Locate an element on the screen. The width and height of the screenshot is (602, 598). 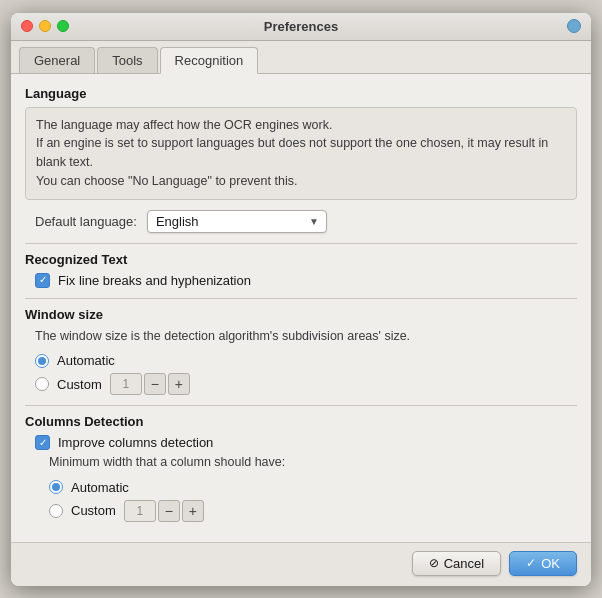
maximize-button is located at coordinates (63, 26).